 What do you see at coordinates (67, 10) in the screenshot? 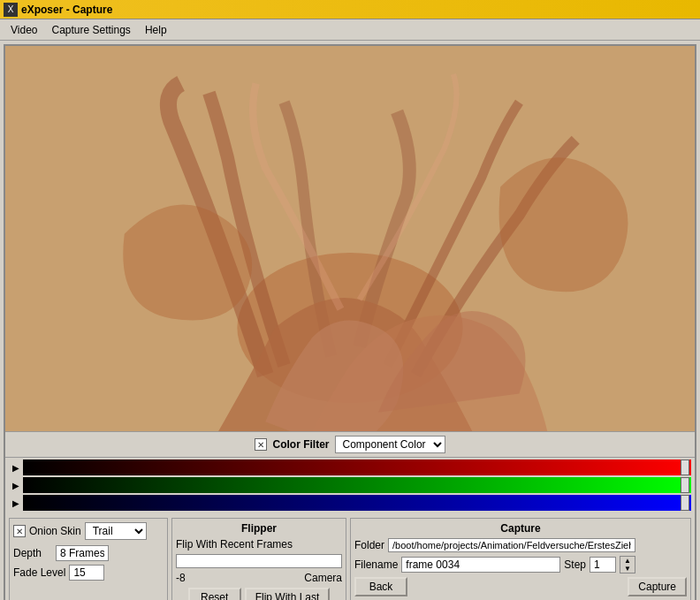
I see `title-bar-text: eXposer - Capture` at bounding box center [67, 10].